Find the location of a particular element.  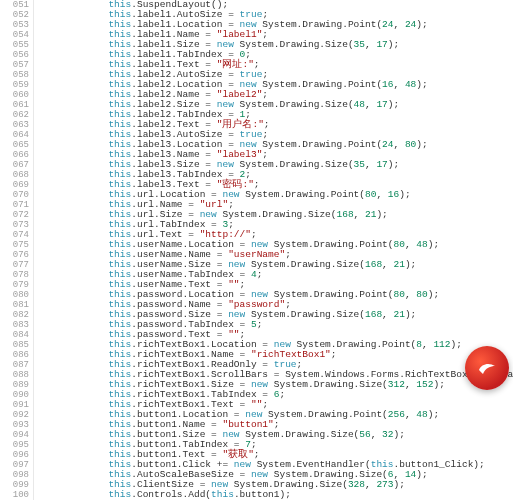

swoosh-icon is located at coordinates (487, 368).